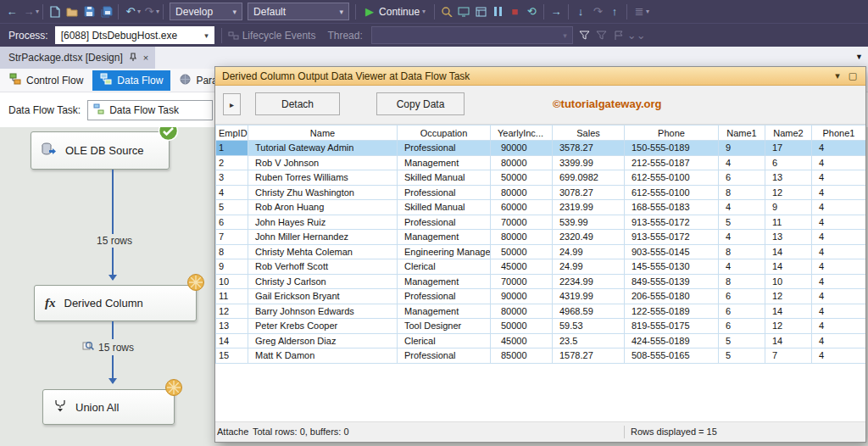 The width and height of the screenshot is (868, 446). I want to click on grid-cell: 17, so click(788, 148).